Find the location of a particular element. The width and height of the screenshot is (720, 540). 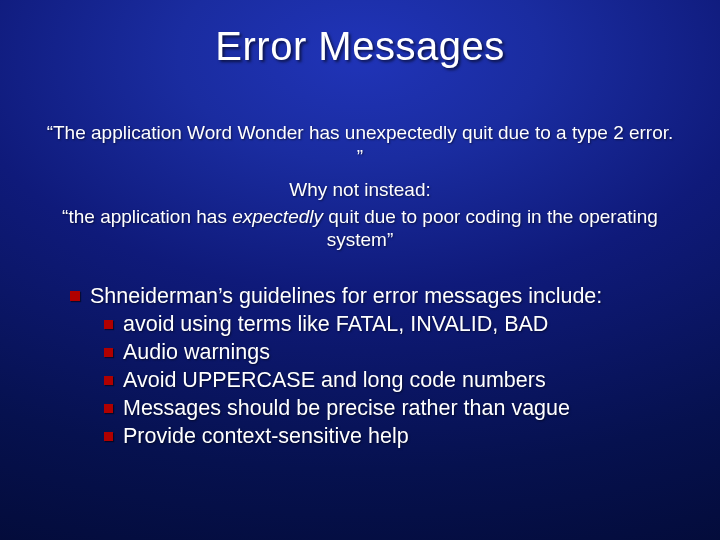

quote2-pre: “the application has is located at coordinates (147, 216).